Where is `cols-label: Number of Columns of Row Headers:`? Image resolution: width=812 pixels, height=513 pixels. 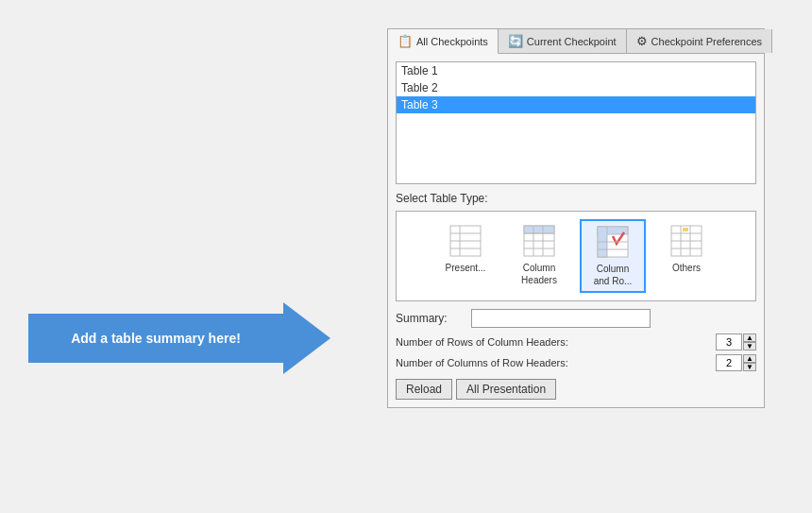 cols-label: Number of Columns of Row Headers: is located at coordinates (555, 363).